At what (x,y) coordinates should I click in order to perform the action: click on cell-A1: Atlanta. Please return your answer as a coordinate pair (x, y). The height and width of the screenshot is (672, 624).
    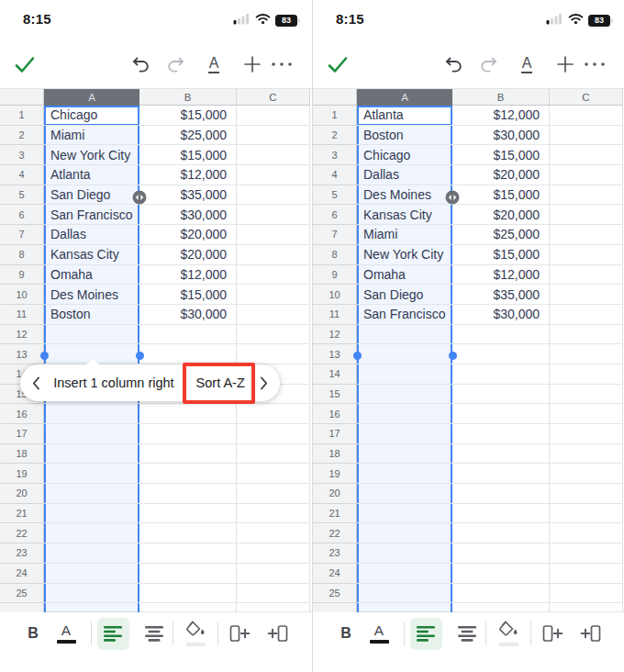
    Looking at the image, I should click on (405, 116).